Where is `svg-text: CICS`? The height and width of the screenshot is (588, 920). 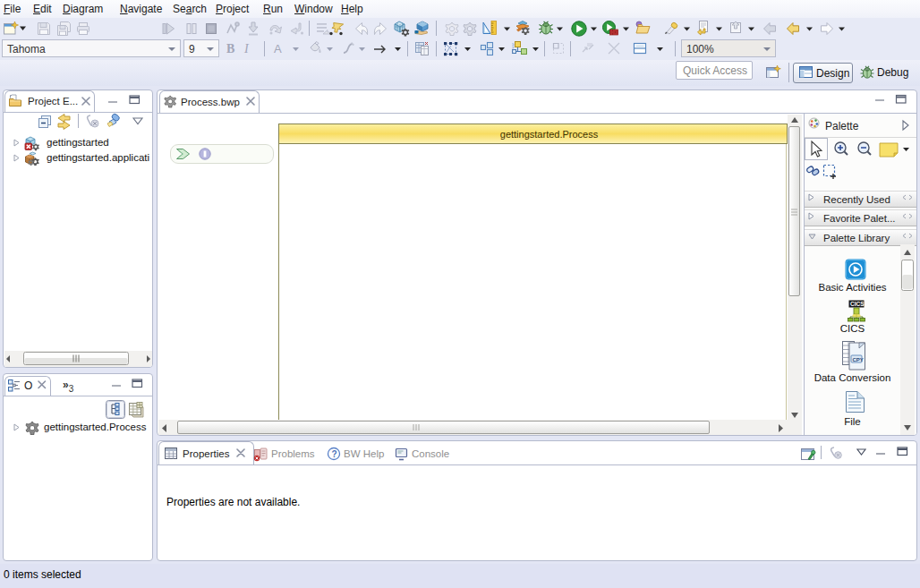 svg-text: CICS is located at coordinates (857, 304).